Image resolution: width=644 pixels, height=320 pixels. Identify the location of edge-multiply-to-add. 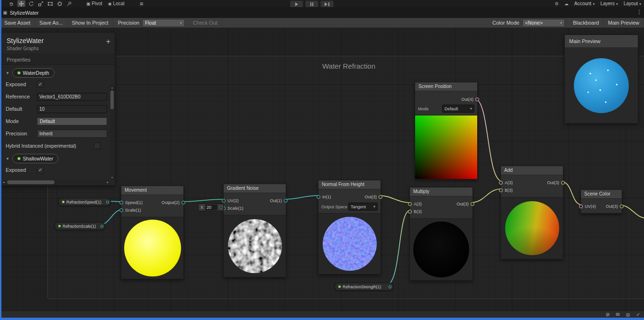
(486, 196).